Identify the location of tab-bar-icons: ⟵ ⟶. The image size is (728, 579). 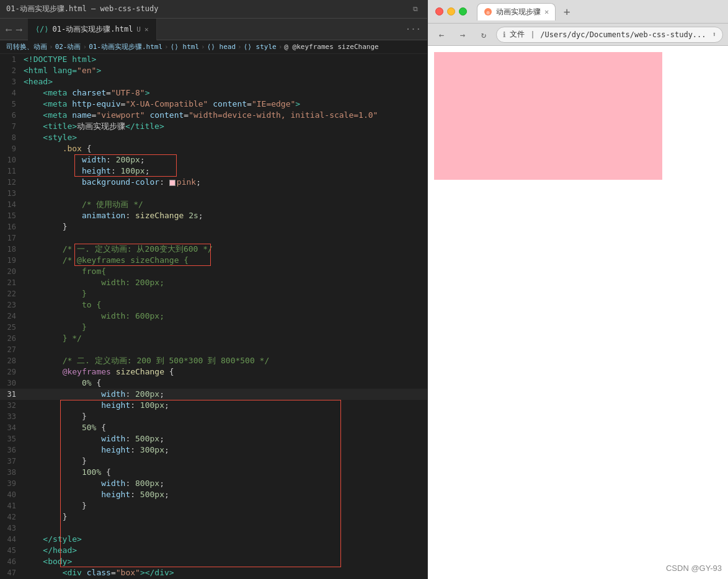
(14, 29).